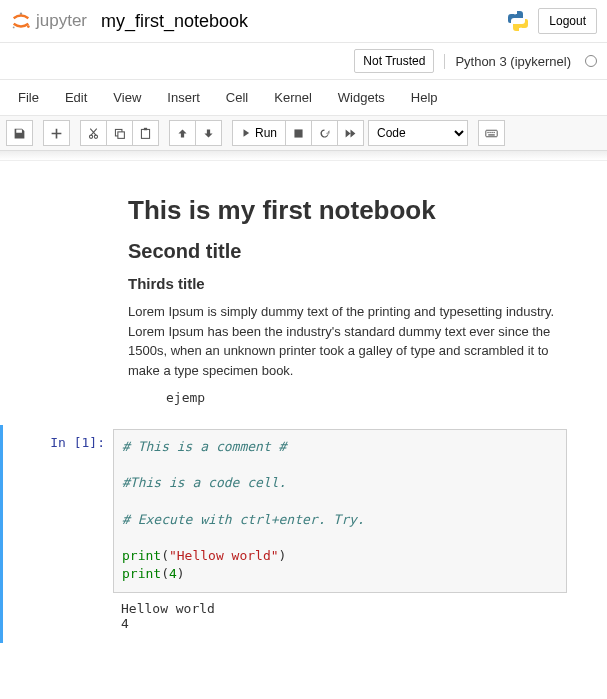 This screenshot has width=607, height=699. I want to click on code-sample: ejemp, so click(366, 398).